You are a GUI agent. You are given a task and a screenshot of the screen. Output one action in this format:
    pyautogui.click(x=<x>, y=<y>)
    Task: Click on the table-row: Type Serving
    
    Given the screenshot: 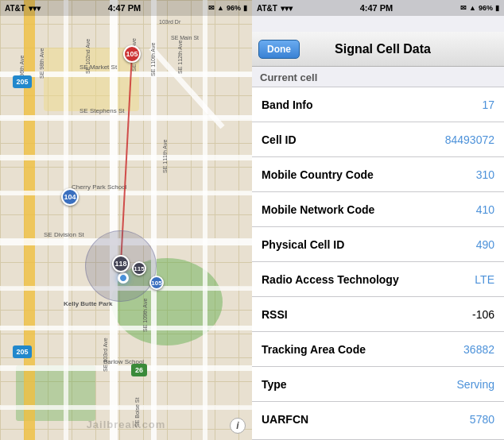 What is the action you would take?
    pyautogui.click(x=378, y=384)
    